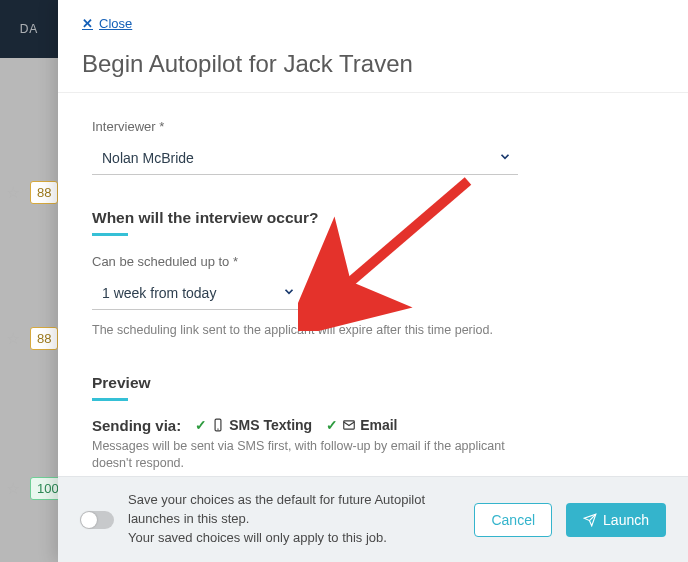  What do you see at coordinates (33, 488) in the screenshot?
I see `applicant-row: ☆100` at bounding box center [33, 488].